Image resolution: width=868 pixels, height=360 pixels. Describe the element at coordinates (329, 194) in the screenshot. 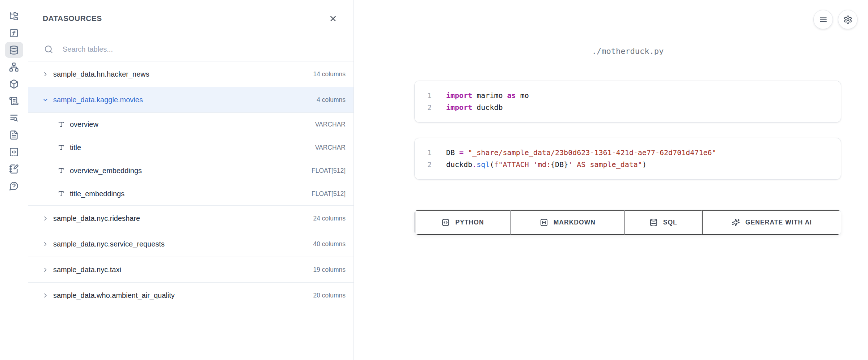

I see `column-type: FLOAT[512]` at that location.